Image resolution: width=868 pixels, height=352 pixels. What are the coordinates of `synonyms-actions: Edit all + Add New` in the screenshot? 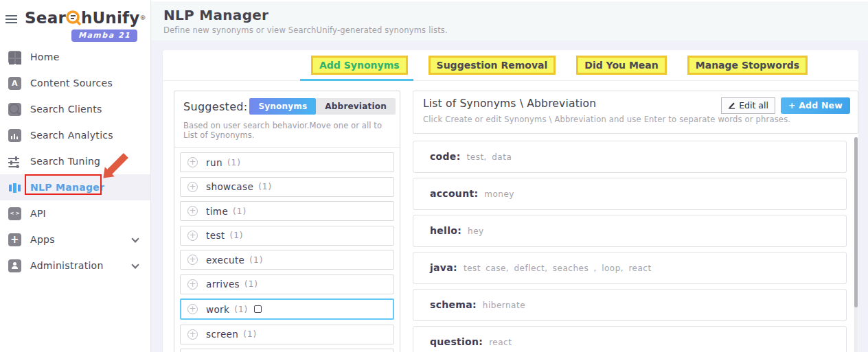 It's located at (786, 106).